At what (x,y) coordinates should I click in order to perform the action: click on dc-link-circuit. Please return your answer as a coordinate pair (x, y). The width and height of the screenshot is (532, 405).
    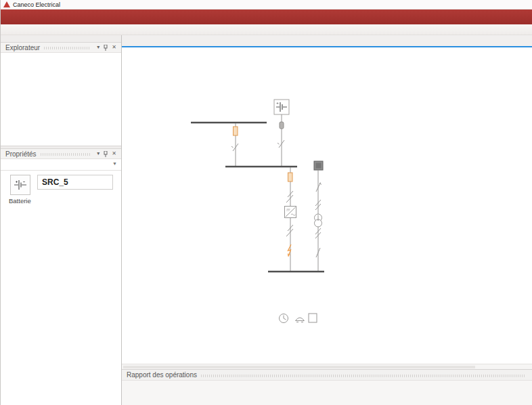
    Looking at the image, I should click on (235, 145).